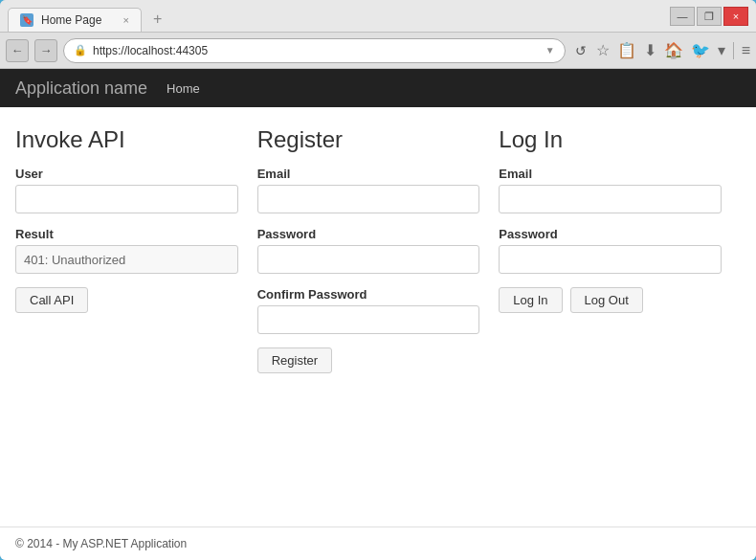 The height and width of the screenshot is (560, 756). What do you see at coordinates (369, 140) in the screenshot?
I see `register-title: Register` at bounding box center [369, 140].